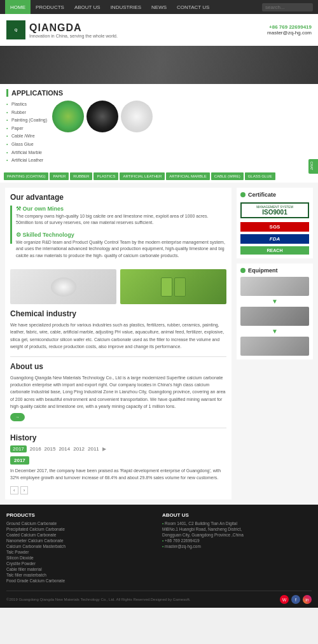  I want to click on cert-header: Certificate, so click(275, 195).